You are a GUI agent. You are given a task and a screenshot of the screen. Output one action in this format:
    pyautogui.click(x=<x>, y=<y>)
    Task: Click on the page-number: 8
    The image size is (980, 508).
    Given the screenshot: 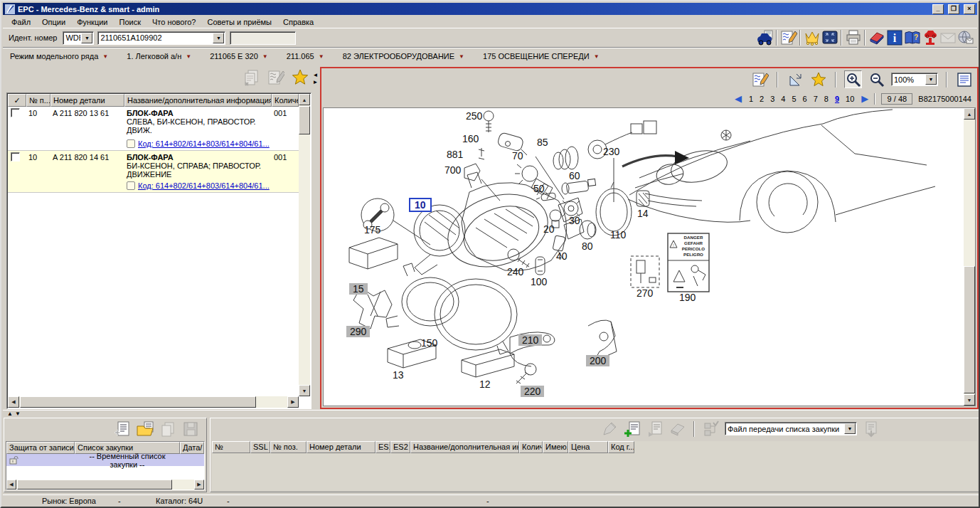 What is the action you would take?
    pyautogui.click(x=826, y=99)
    